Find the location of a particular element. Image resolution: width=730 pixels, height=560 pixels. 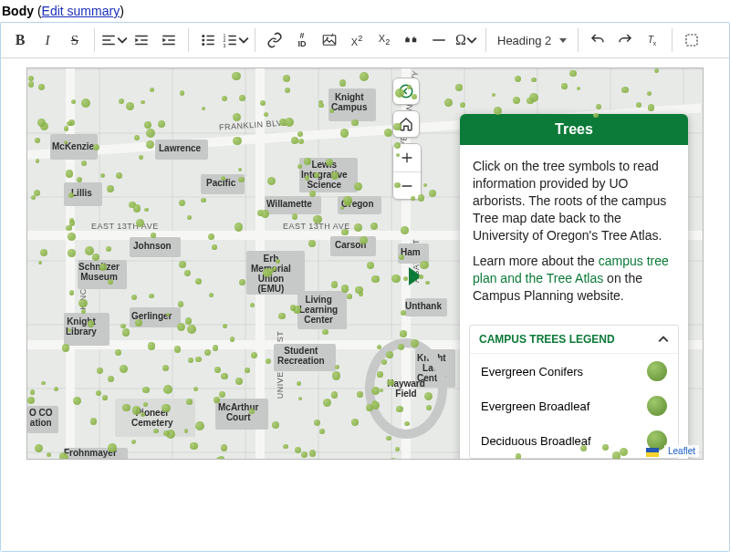

undo-button is located at coordinates (598, 40).